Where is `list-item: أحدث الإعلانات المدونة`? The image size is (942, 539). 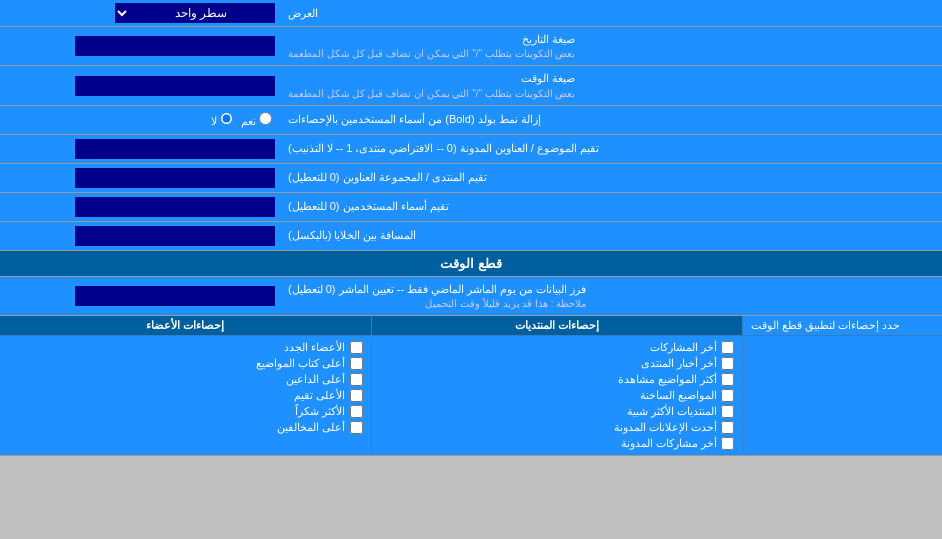
list-item: أحدث الإعلانات المدونة is located at coordinates (558, 428).